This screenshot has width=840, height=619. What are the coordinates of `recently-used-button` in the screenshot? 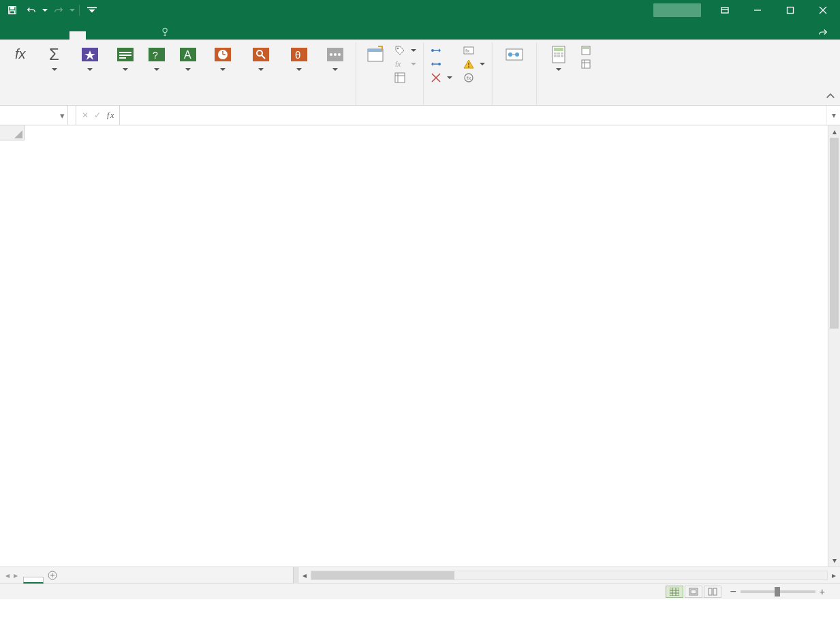 It's located at (90, 63).